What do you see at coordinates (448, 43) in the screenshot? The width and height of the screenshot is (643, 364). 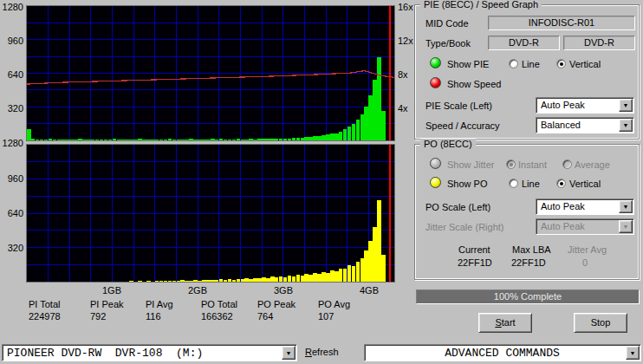 I see `type-book-label: Type/Book` at bounding box center [448, 43].